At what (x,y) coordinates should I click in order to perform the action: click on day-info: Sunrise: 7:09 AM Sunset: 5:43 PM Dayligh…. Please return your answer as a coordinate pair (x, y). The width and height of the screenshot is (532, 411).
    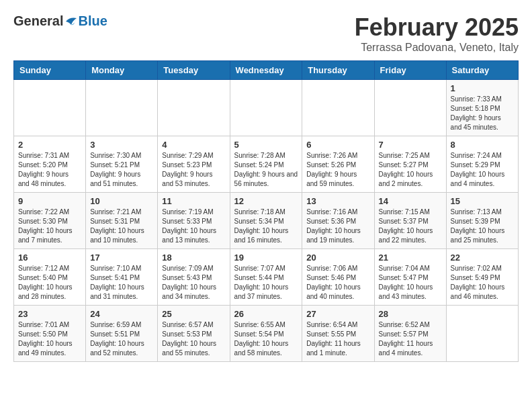
    Looking at the image, I should click on (193, 283).